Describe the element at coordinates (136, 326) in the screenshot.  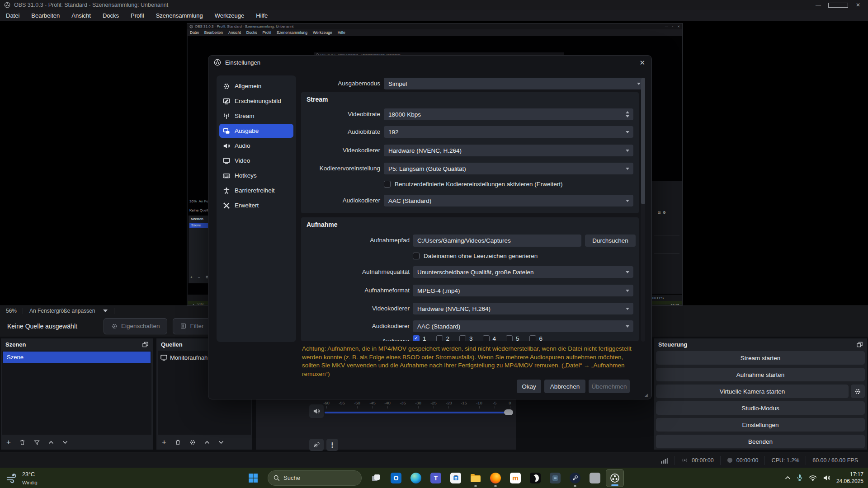
I see `properties-button: Eigenschaften` at that location.